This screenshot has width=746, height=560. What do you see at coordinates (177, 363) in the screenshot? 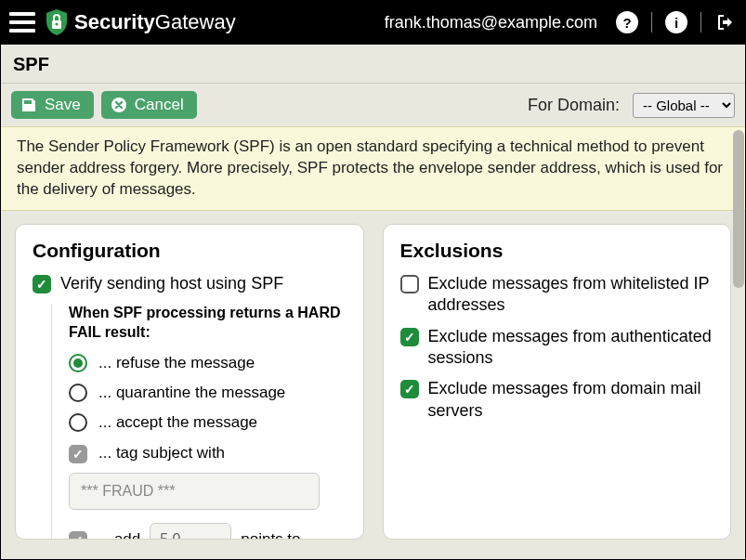
I see `radio-refuse-label: ... refuse the message` at bounding box center [177, 363].